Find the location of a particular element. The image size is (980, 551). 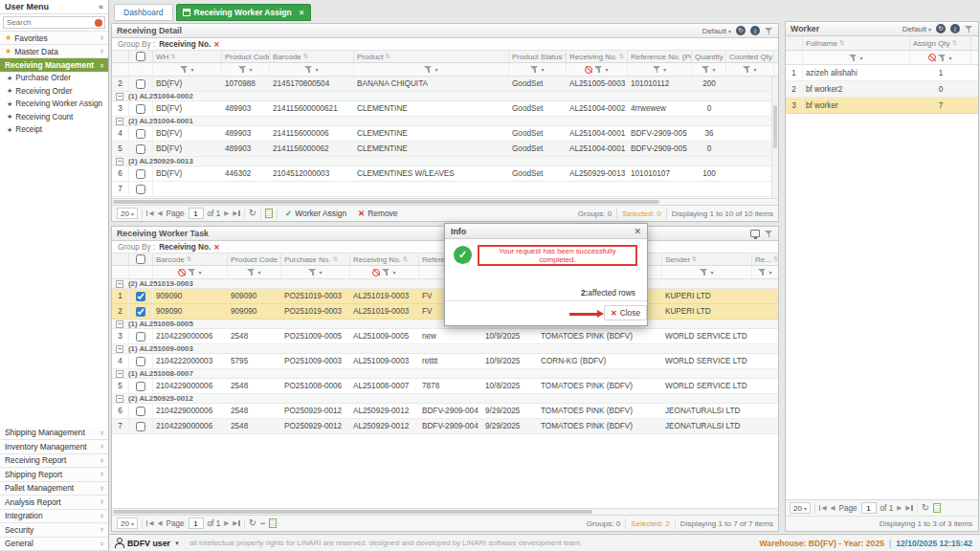

group-row: −(2) AL251004-0001 is located at coordinates (445, 121).